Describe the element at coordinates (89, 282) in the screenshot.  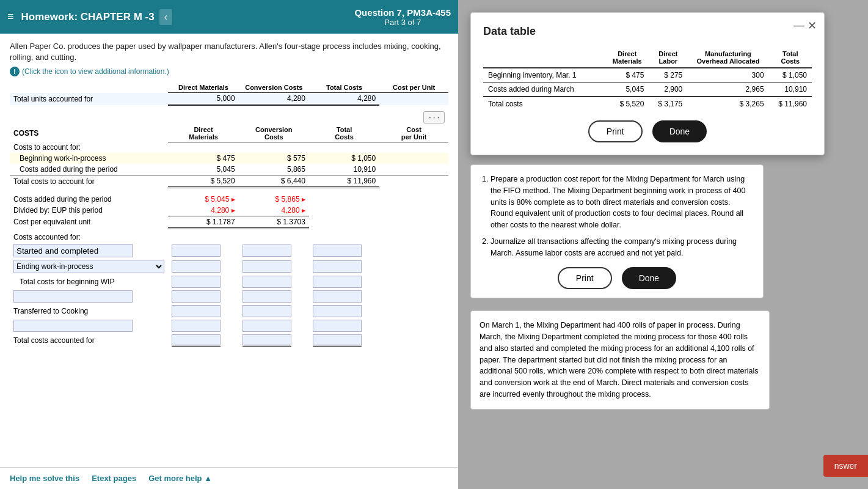
I see `total-beginning-wip-label: Total costs for beginning WIP` at that location.